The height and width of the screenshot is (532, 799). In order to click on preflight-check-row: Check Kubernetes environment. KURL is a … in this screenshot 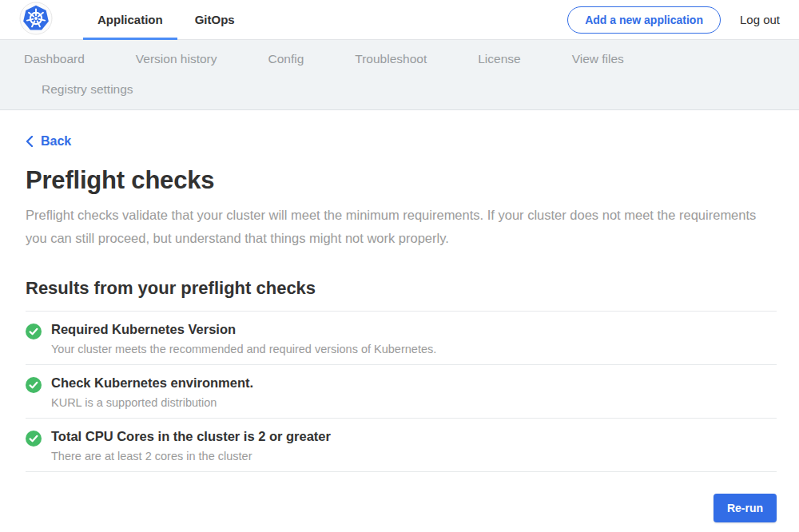, I will do `click(401, 391)`.